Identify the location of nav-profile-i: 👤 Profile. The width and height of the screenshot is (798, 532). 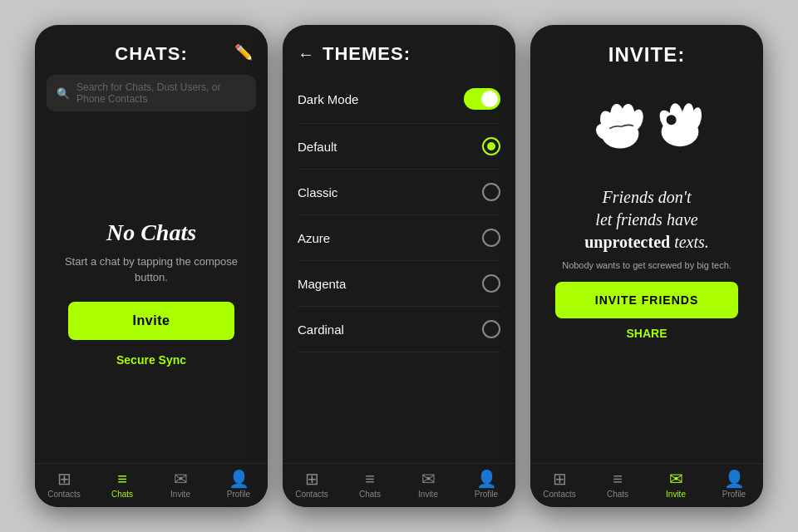
(734, 485).